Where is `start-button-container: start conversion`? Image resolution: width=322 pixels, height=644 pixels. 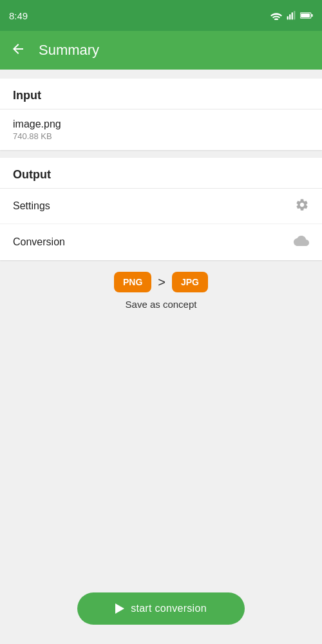 start-button-container: start conversion is located at coordinates (161, 609).